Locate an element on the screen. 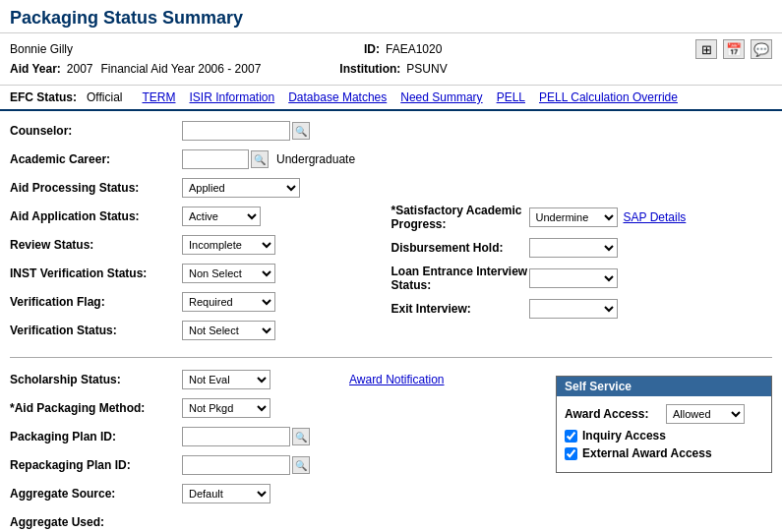 This screenshot has width=782, height=532. verif-flag-label: Verification Flag: is located at coordinates (96, 302).